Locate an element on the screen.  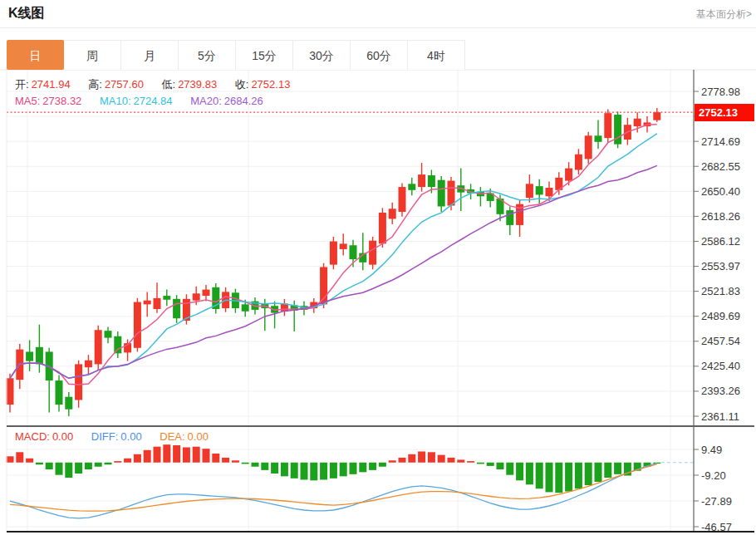
header-divider is located at coordinates (378, 28).